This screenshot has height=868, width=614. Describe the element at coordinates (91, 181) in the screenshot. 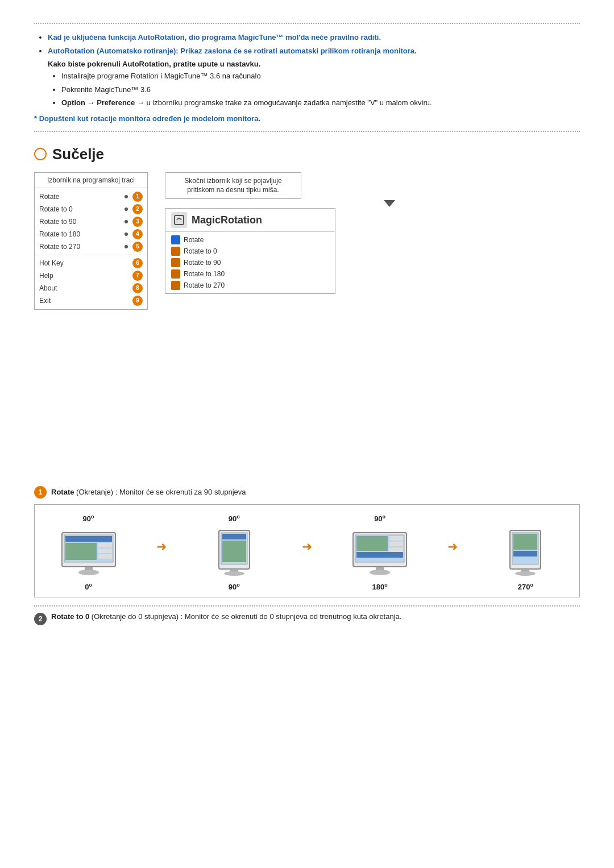

I see `left-menu-header: Izbornik na programskoj traci` at that location.